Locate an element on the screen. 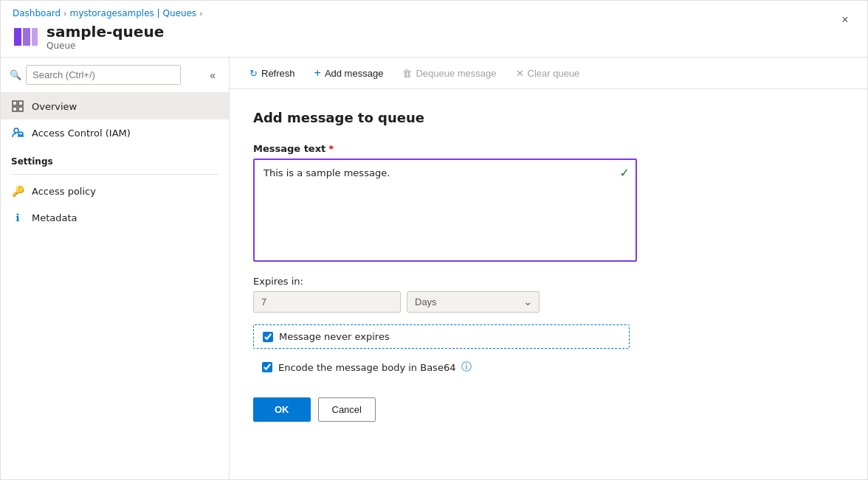  expires-row: Days Hours Minutes Seconds is located at coordinates (548, 302).